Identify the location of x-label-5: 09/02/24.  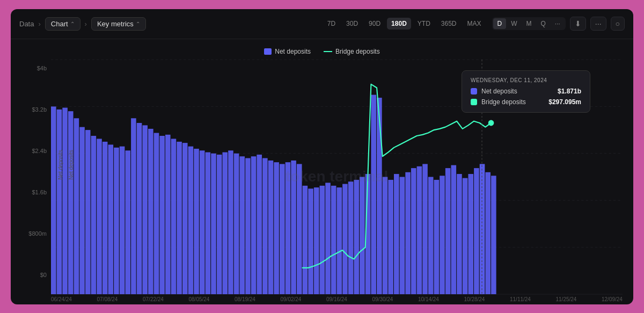
(291, 300).